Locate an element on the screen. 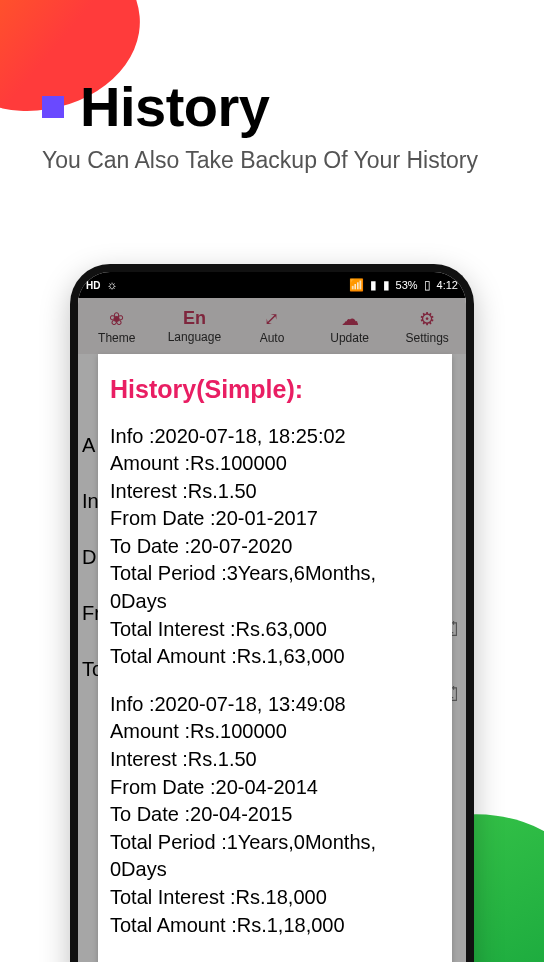 The image size is (544, 962). entry-to: To Date :20-07-2020 is located at coordinates (275, 547).